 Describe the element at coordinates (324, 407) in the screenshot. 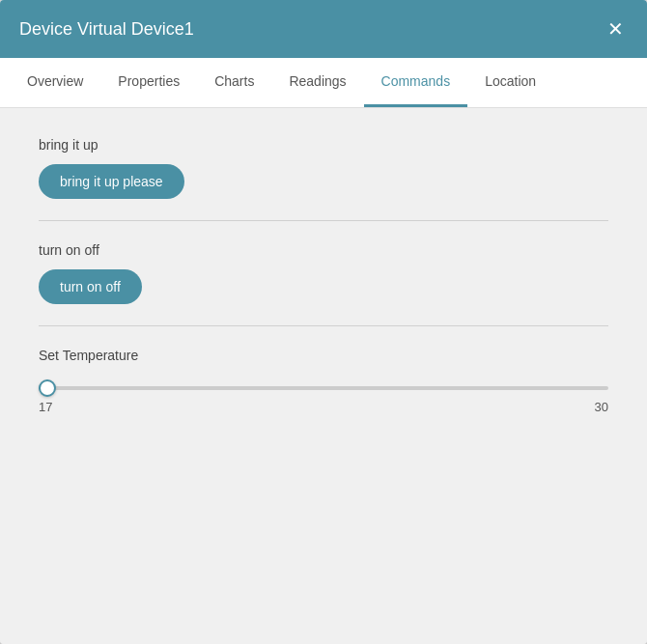

I see `slider-range: 17 30` at that location.